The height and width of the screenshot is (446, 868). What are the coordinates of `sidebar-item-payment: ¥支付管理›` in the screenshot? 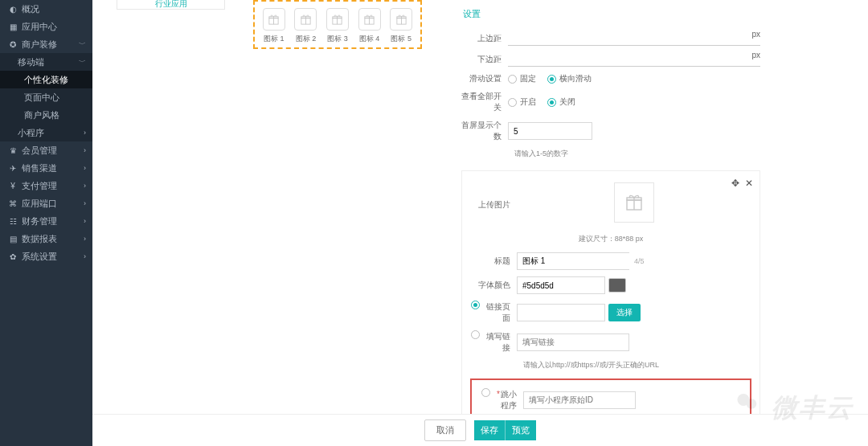 It's located at (47, 186).